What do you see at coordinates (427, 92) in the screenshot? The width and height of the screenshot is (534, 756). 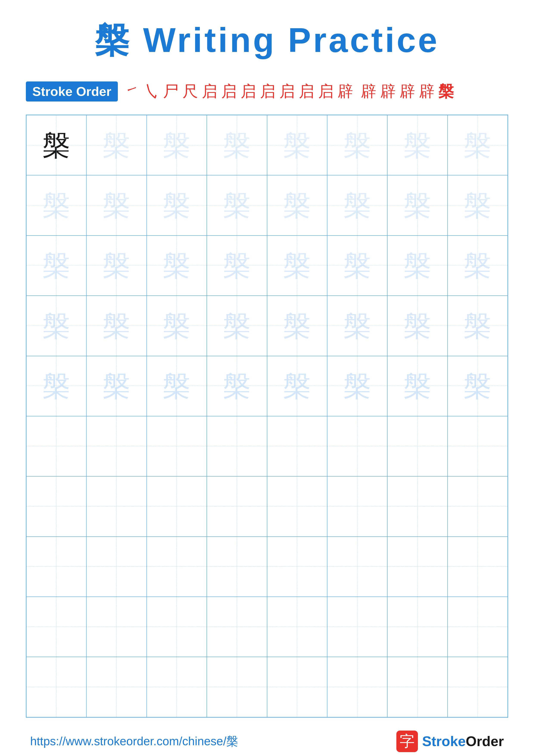 I see `stroke-16: 辟` at bounding box center [427, 92].